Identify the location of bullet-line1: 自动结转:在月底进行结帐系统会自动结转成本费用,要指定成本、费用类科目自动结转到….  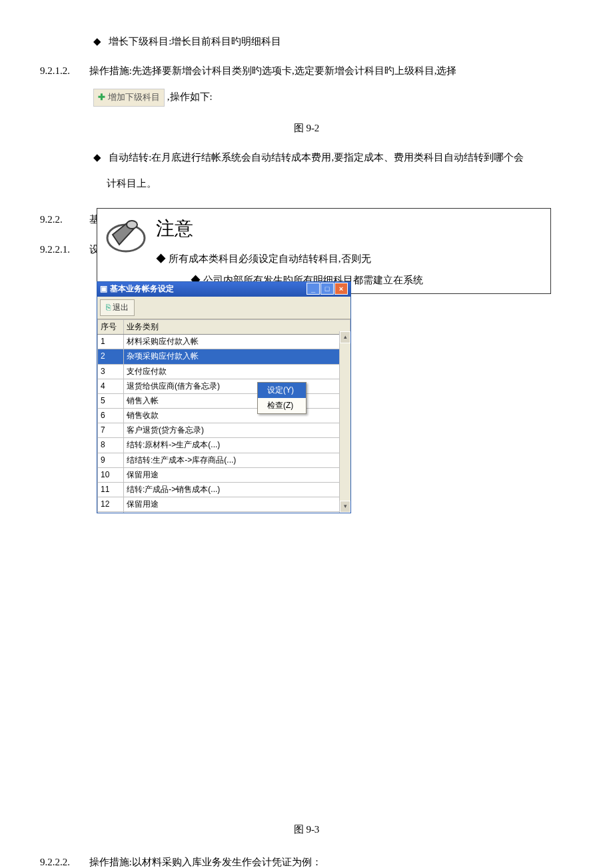
(316, 157).